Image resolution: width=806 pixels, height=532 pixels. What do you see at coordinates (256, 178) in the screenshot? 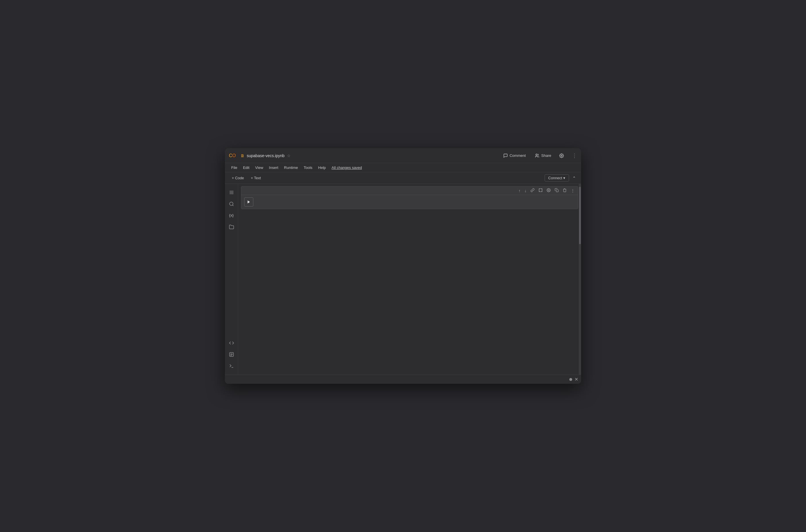
I see `add-text-label: + Text` at bounding box center [256, 178].